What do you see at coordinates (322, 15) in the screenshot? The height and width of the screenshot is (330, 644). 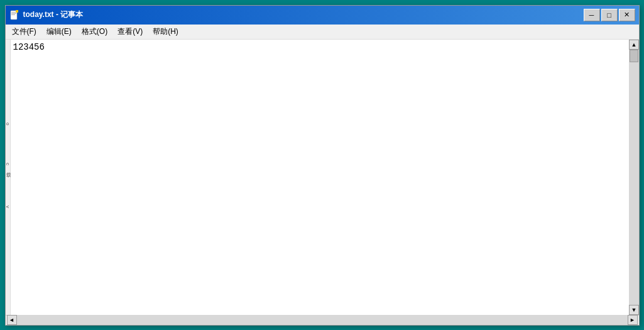 I see `title-bar: today.txt - 记事本 ─ □ ✕` at bounding box center [322, 15].